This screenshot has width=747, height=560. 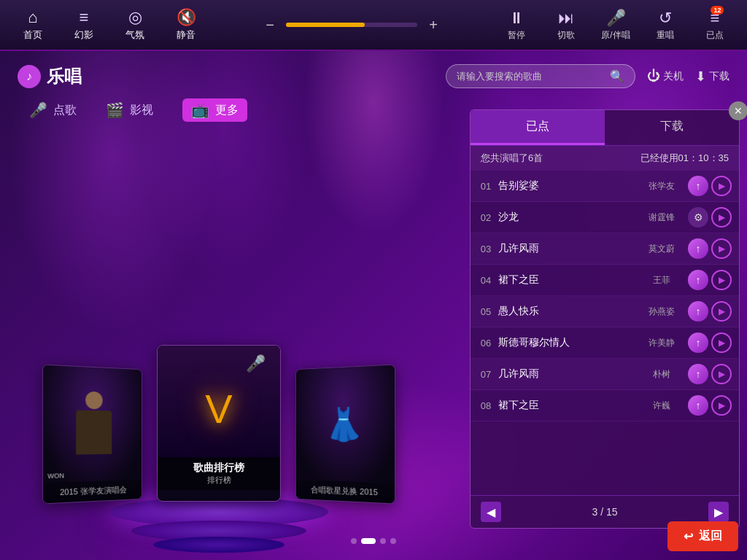 What do you see at coordinates (491, 512) in the screenshot?
I see `prev-page-btn: ◀` at bounding box center [491, 512].